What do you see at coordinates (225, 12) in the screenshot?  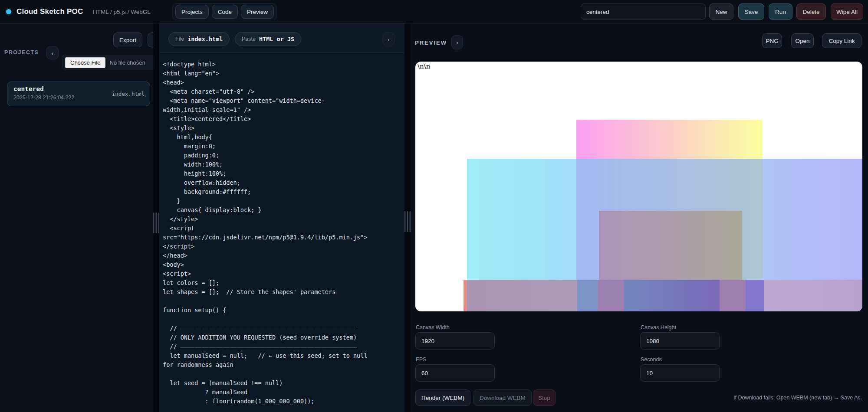 I see `tab-code: Code` at bounding box center [225, 12].